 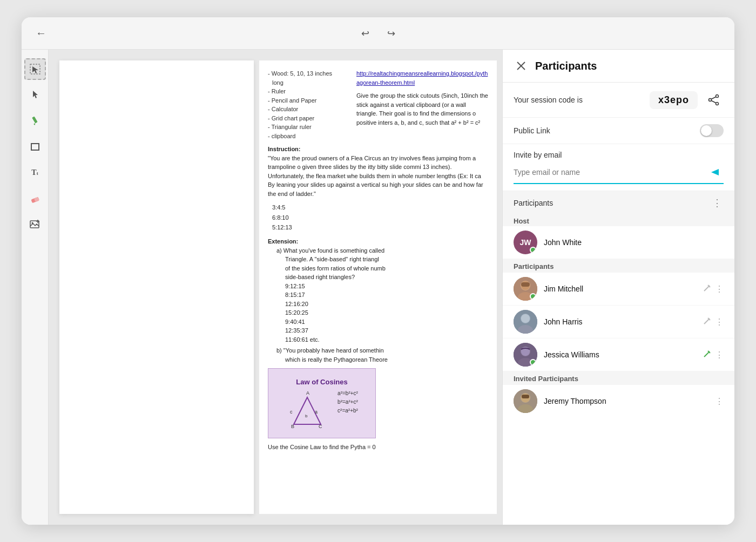 What do you see at coordinates (422, 109) in the screenshot?
I see `doc-body: Give the group the stick cutouts (5inch,…` at bounding box center [422, 109].